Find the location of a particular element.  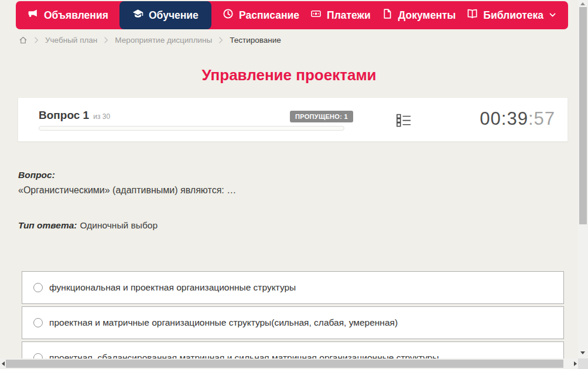

question-total: из 30 is located at coordinates (102, 117).